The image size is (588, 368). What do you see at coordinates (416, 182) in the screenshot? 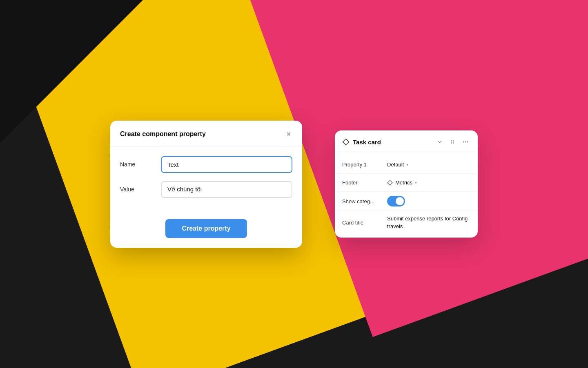
I see `dropdown-chevron-footer: ▾` at bounding box center [416, 182].